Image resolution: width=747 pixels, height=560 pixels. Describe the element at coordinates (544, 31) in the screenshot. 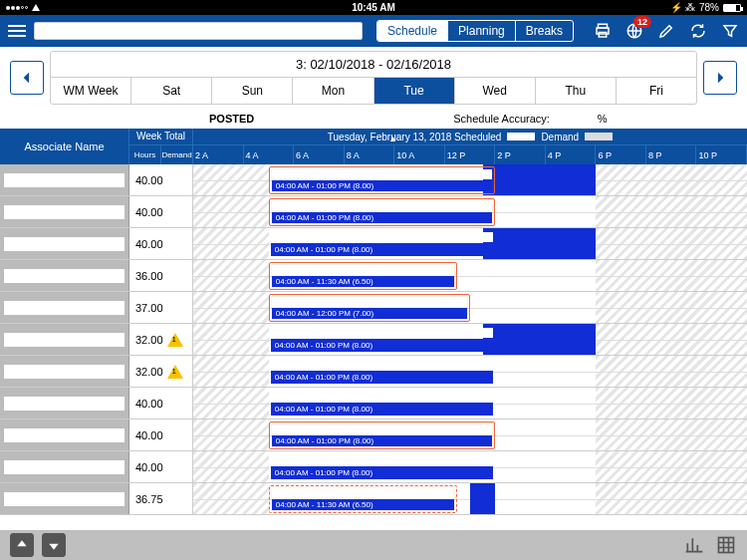

I see `tab-breaks: Breaks` at that location.